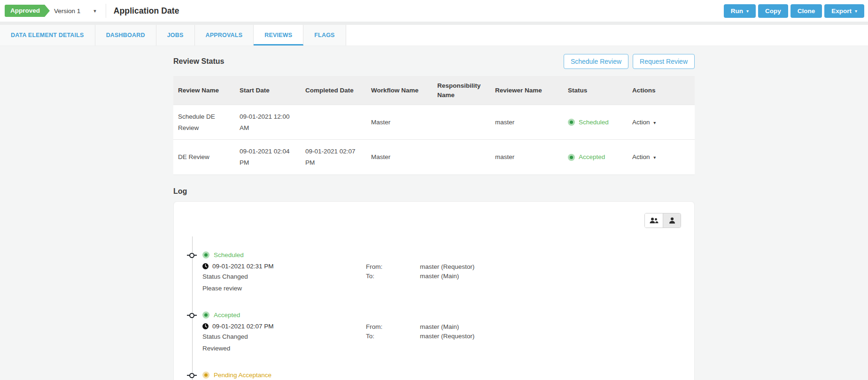 This screenshot has width=868, height=380. What do you see at coordinates (434, 122) in the screenshot?
I see `table-row: Schedule DE Review 09-01-2021 12:00 AM M…` at bounding box center [434, 122].